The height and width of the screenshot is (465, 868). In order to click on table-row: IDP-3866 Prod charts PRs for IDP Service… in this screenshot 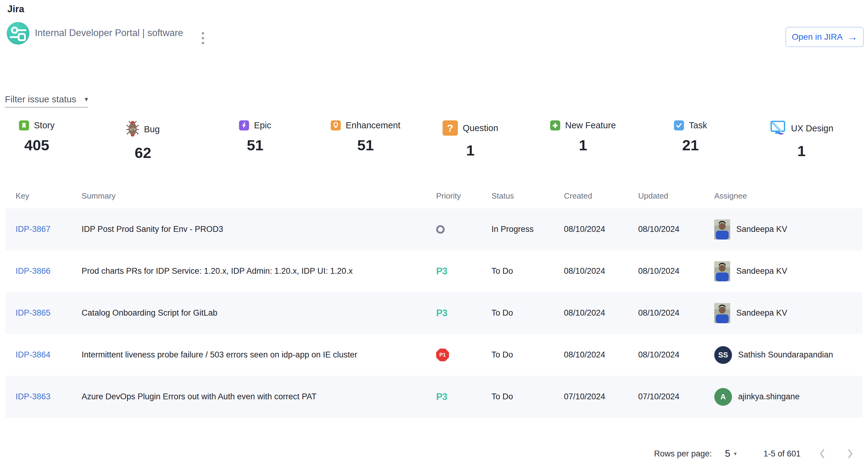, I will do `click(434, 271)`.